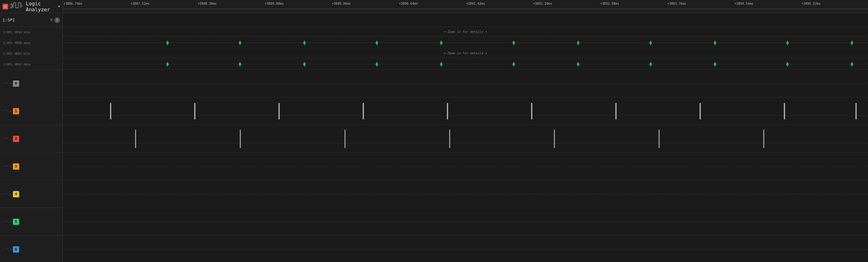  What do you see at coordinates (768, 5) in the screenshot?
I see `time-label-item: +3894.54ms` at bounding box center [768, 5].